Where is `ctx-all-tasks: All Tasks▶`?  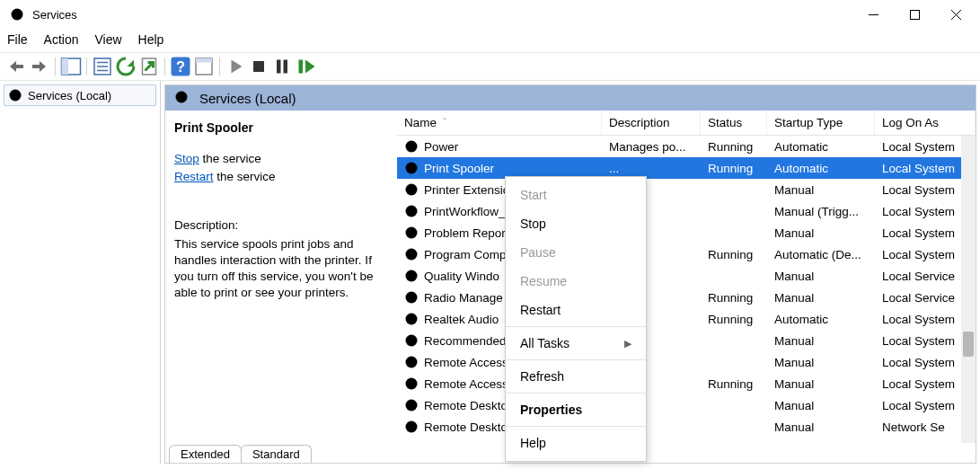
ctx-all-tasks: All Tasks▶ is located at coordinates (576, 343).